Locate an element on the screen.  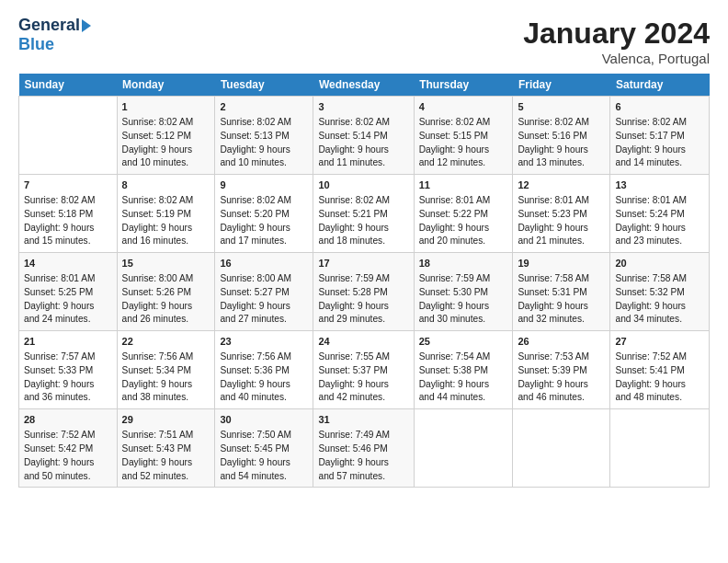
day-info: and 10 minutes. is located at coordinates (264, 164).